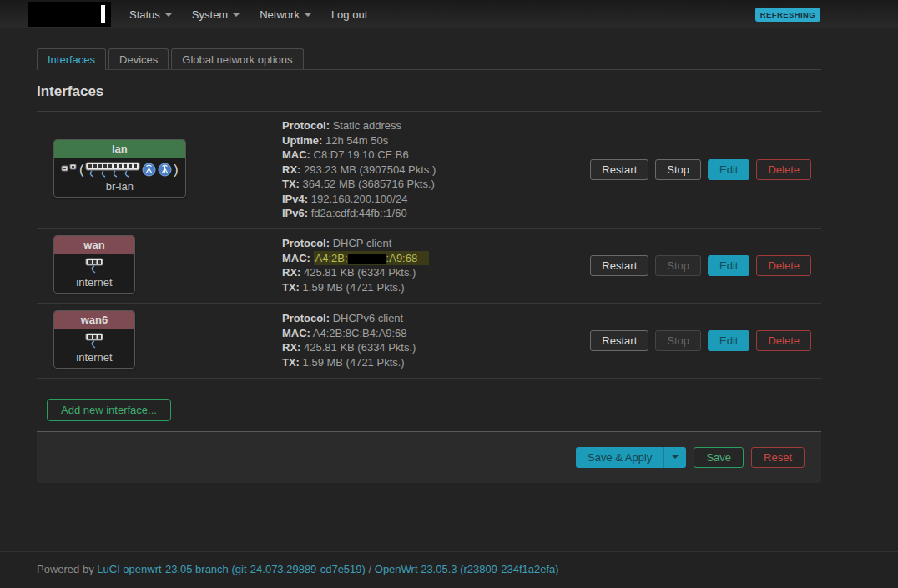  What do you see at coordinates (120, 168) in the screenshot?
I see `interface-icons: (` at bounding box center [120, 168].